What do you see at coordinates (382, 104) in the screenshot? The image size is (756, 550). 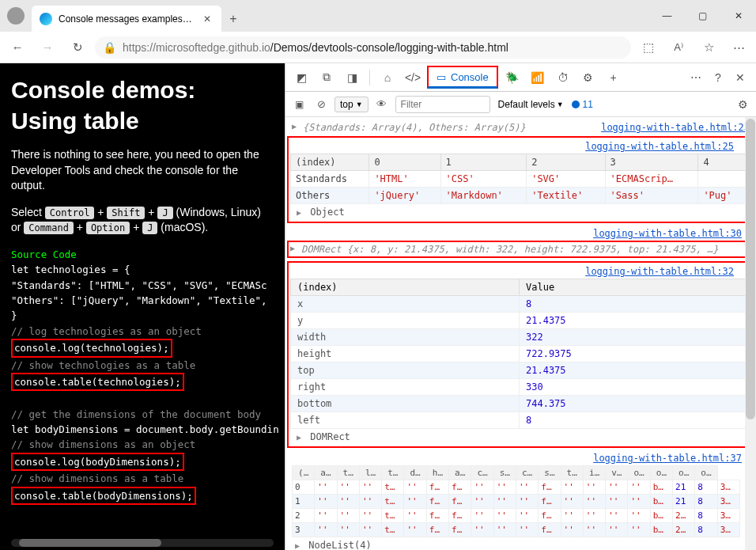 I see `live-expression-icon: 👁` at bounding box center [382, 104].